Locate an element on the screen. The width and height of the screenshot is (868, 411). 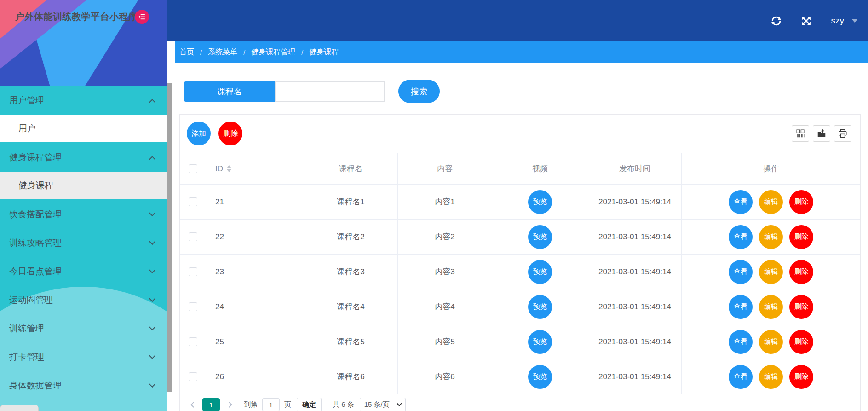
cell-name: 课程名1 is located at coordinates (351, 202).